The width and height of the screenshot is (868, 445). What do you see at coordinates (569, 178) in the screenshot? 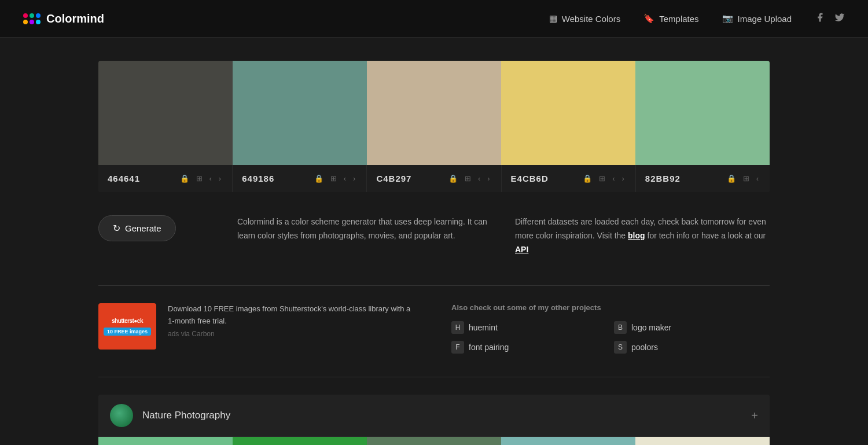
I see `swatch-control-4: E4CB6D 🔒 ⊞ ‹ ›` at bounding box center [569, 178].